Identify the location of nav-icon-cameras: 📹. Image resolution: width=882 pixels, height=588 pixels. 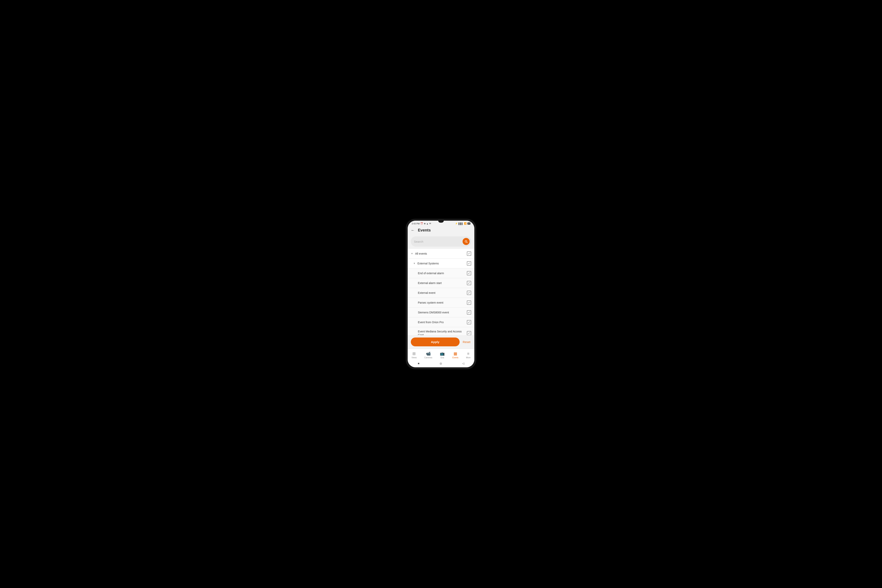
(428, 354).